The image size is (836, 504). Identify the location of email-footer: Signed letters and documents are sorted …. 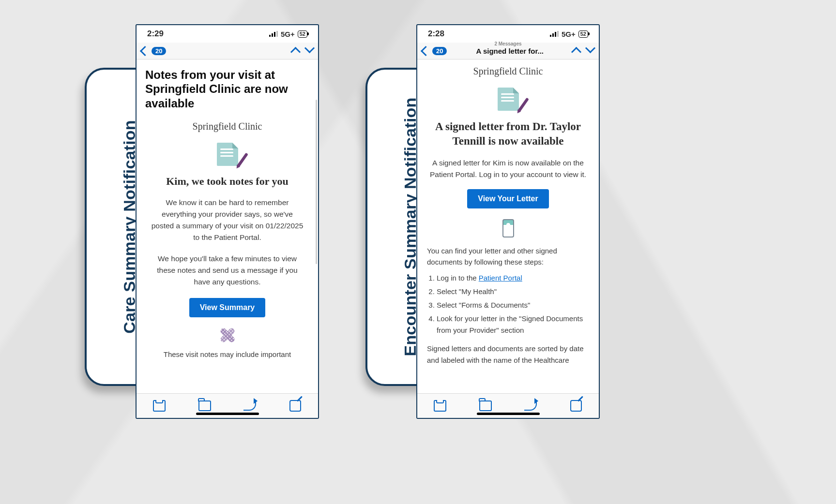
(508, 354).